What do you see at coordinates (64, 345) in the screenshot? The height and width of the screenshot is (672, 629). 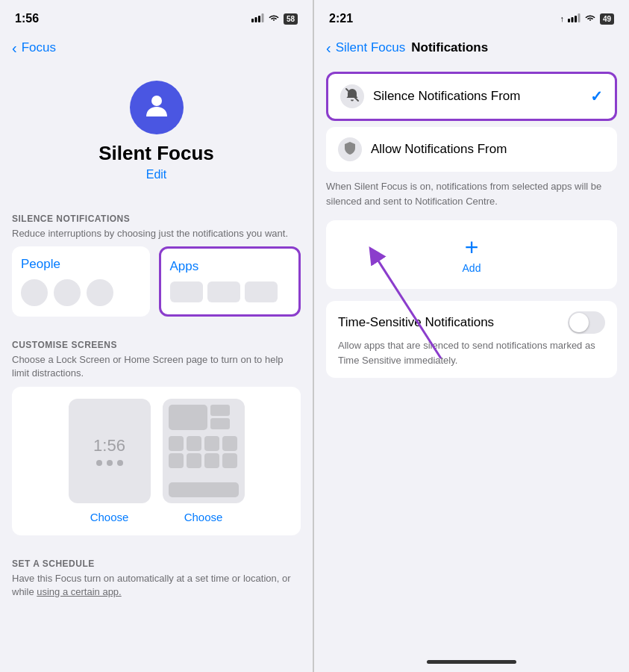 I see `customise-section-title: CUSTOMISE SCREENS` at bounding box center [64, 345].